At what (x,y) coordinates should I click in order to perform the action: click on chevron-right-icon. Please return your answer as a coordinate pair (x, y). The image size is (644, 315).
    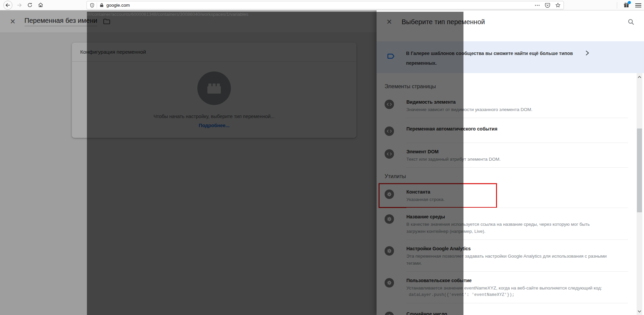
    Looking at the image, I should click on (587, 53).